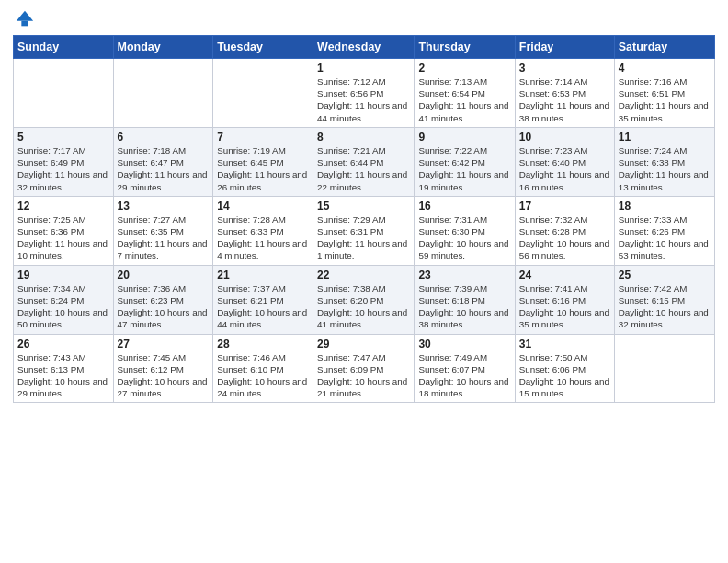 The image size is (728, 563). Describe the element at coordinates (564, 230) in the screenshot. I see `calendar-cell: 17Sunrise: 7:32 AM Sunset: 6:28 PM Dayli…` at that location.